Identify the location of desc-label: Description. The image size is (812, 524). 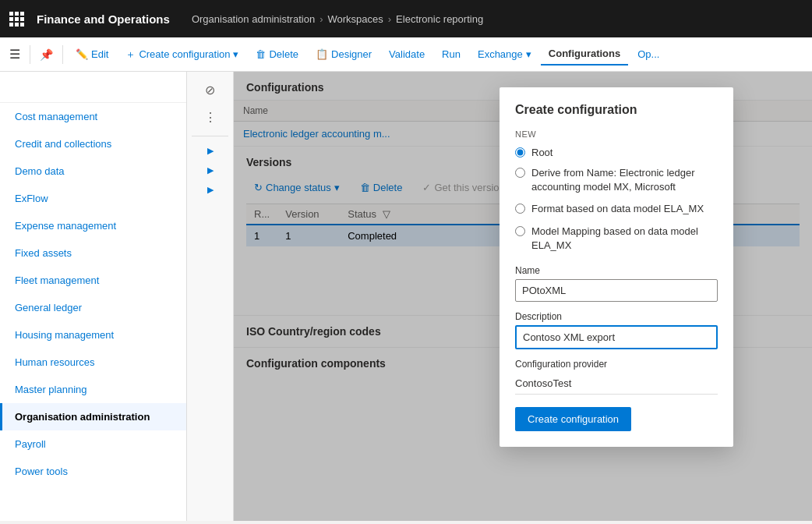
(616, 317).